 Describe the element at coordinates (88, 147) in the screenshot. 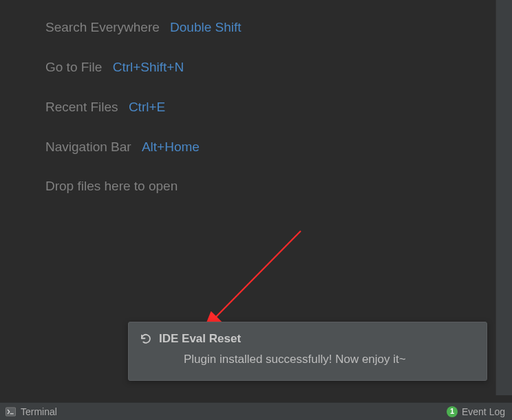

I see `hint-label: Navigation Bar` at that location.